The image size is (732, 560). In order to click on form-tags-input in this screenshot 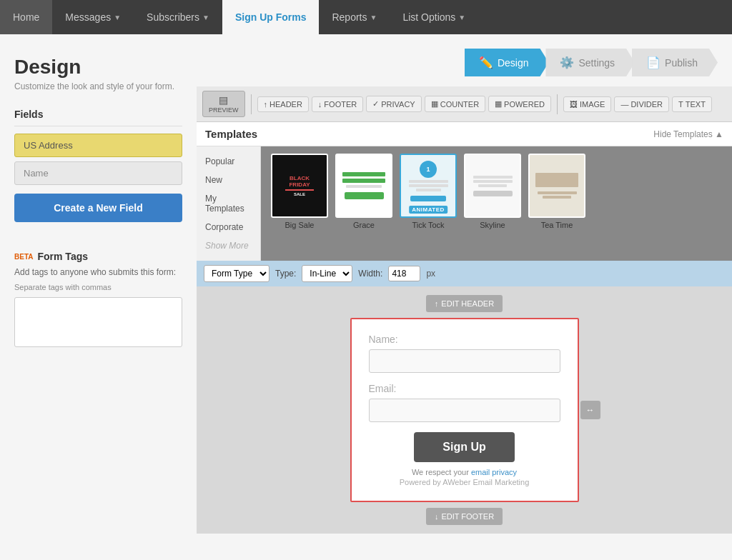, I will do `click(99, 322)`.